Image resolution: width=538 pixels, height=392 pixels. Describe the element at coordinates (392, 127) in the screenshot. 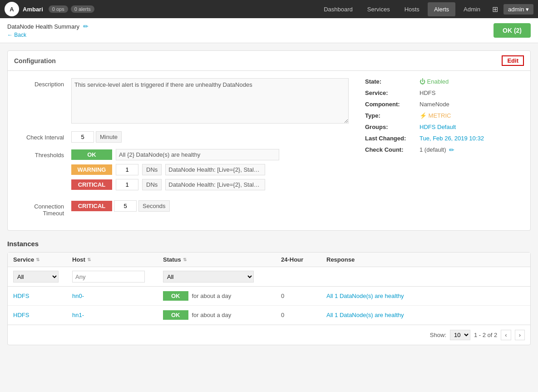

I see `meta-groups-label: Groups:` at that location.